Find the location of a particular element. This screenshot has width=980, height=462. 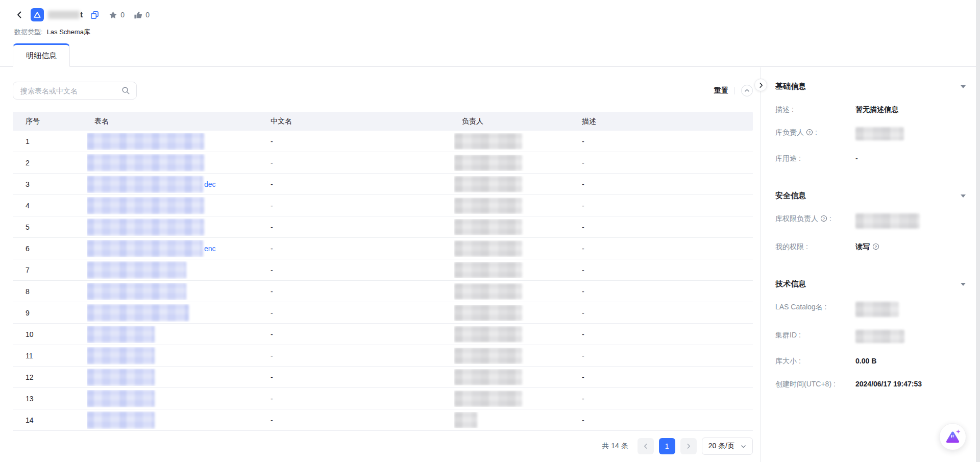

search-box is located at coordinates (75, 91).